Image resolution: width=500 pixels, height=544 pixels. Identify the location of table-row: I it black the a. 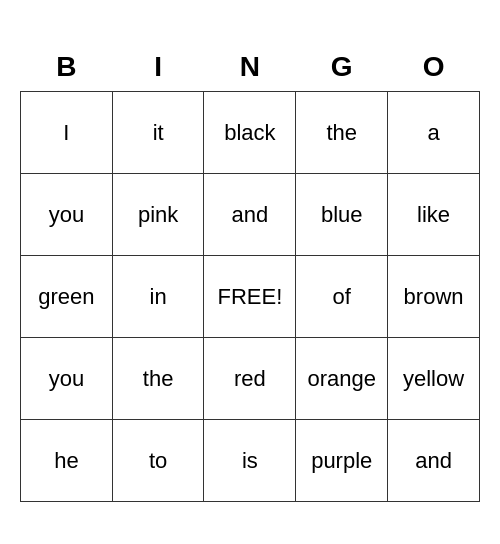
(250, 133).